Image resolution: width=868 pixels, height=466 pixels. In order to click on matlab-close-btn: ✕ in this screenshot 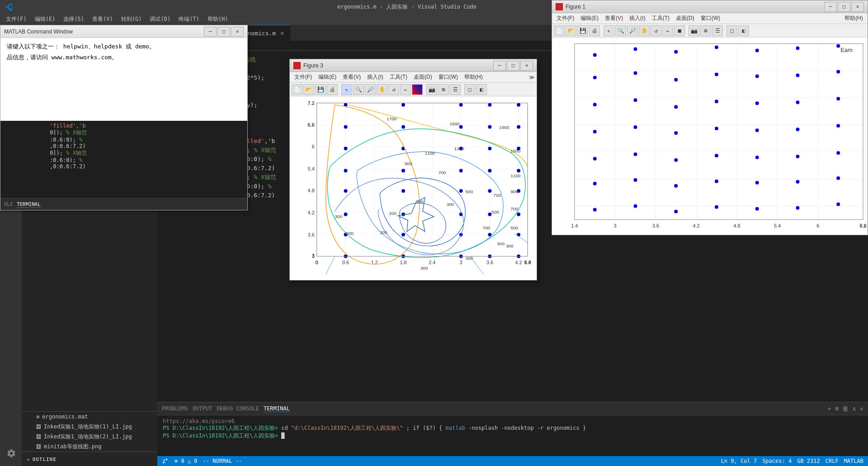, I will do `click(237, 32)`.